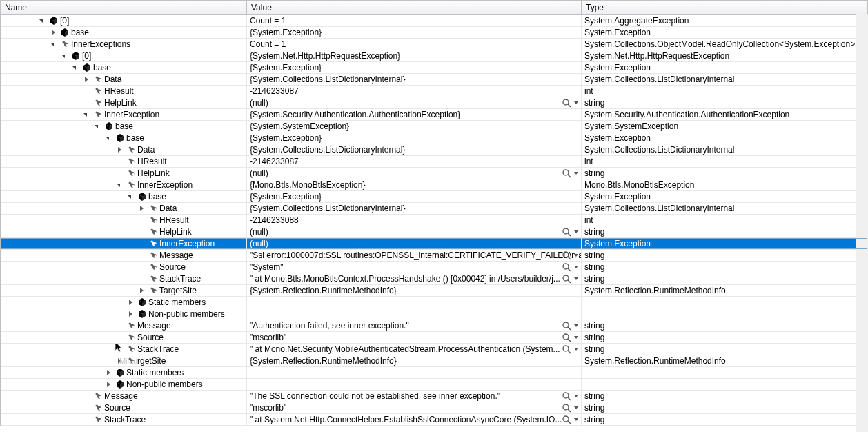  Describe the element at coordinates (414, 326) in the screenshot. I see `row-value: "Authentication failed, see inner except…` at that location.